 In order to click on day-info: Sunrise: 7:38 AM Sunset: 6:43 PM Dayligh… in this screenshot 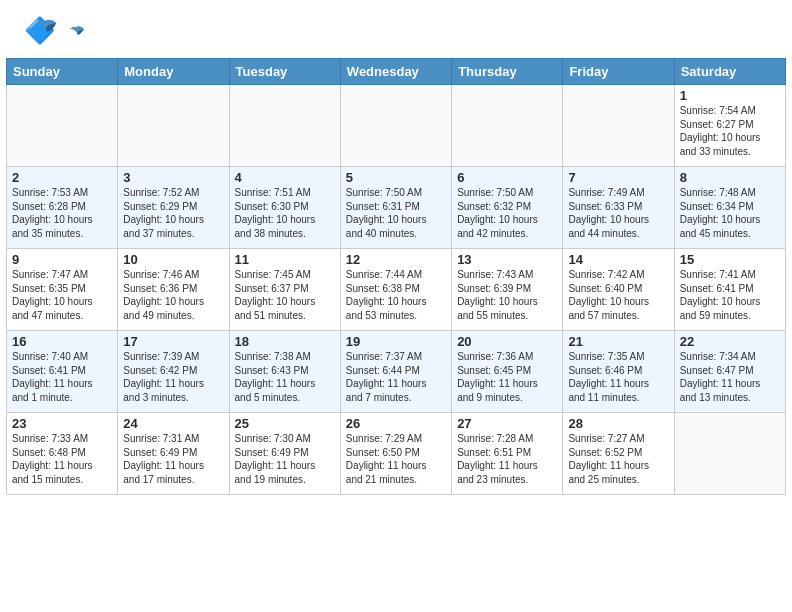, I will do `click(285, 377)`.